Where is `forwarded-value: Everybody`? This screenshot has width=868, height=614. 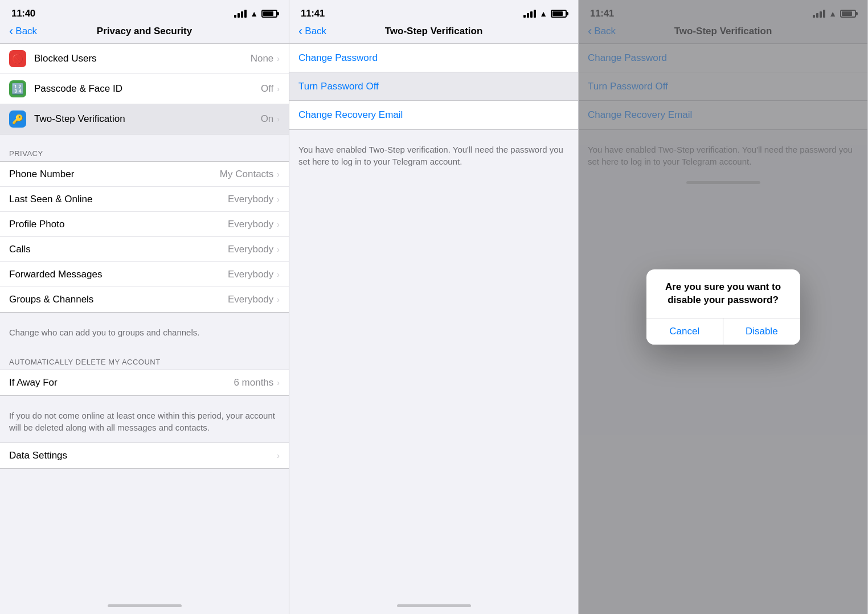 forwarded-value: Everybody is located at coordinates (251, 275).